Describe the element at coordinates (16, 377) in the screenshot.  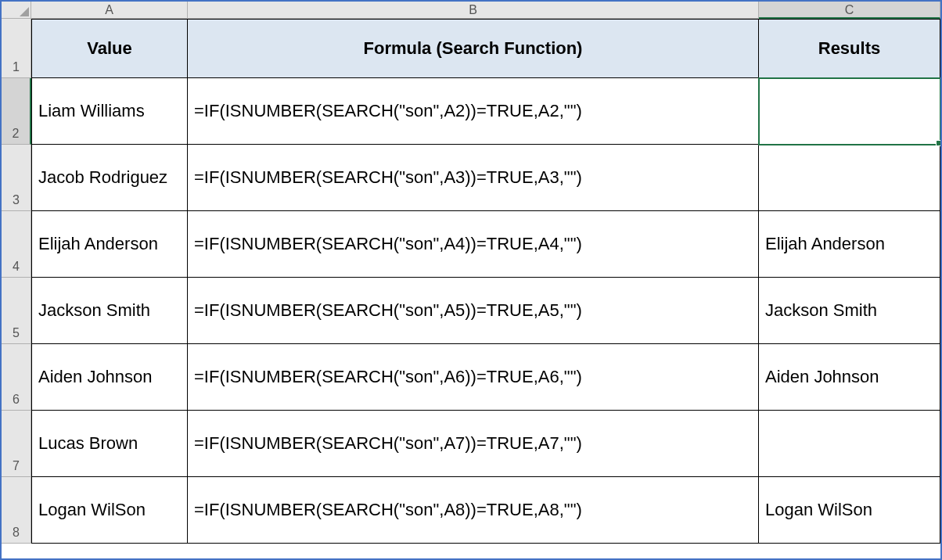
I see `row-header-6: 6` at that location.